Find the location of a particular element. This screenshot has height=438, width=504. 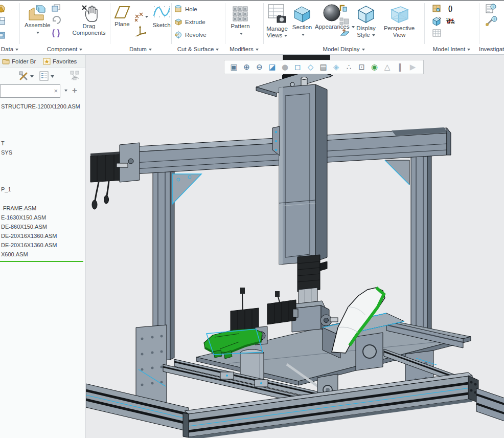

sketch-button: Sketch is located at coordinates (162, 16).